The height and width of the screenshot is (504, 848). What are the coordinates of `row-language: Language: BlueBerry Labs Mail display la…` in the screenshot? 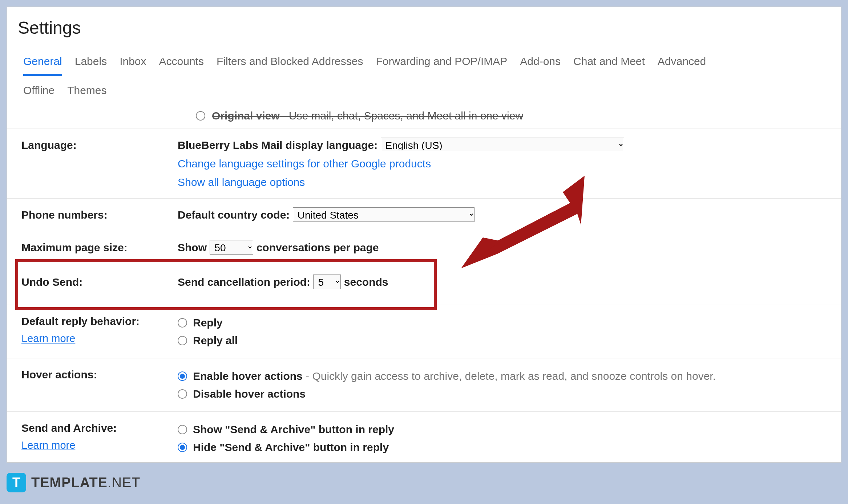 It's located at (424, 164).